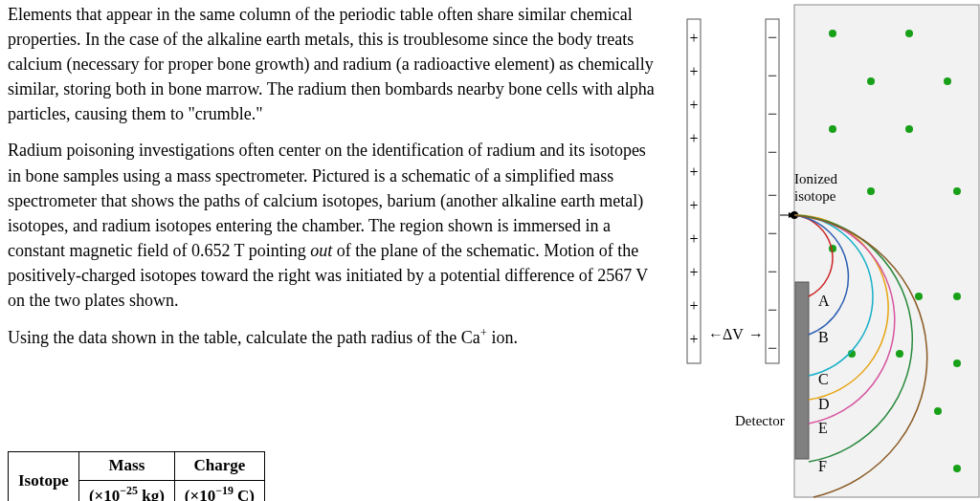 The width and height of the screenshot is (980, 501). I want to click on svg-text: isotope, so click(815, 196).